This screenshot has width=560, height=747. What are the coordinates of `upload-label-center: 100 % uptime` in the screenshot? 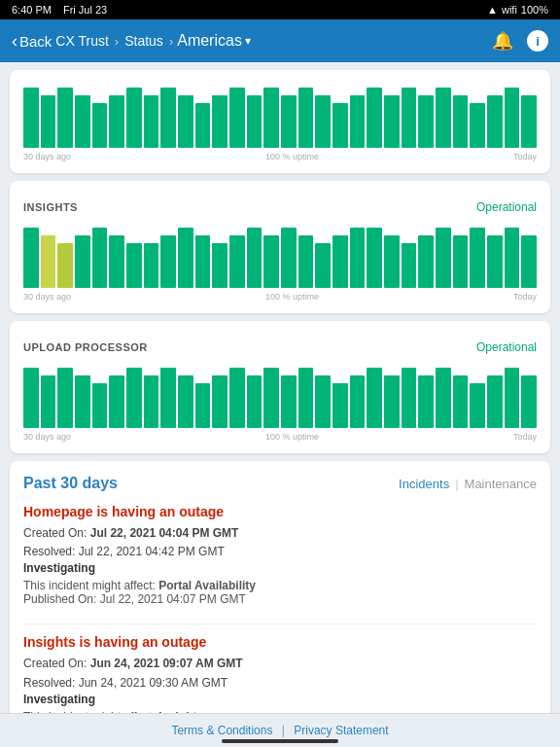 It's located at (292, 437).